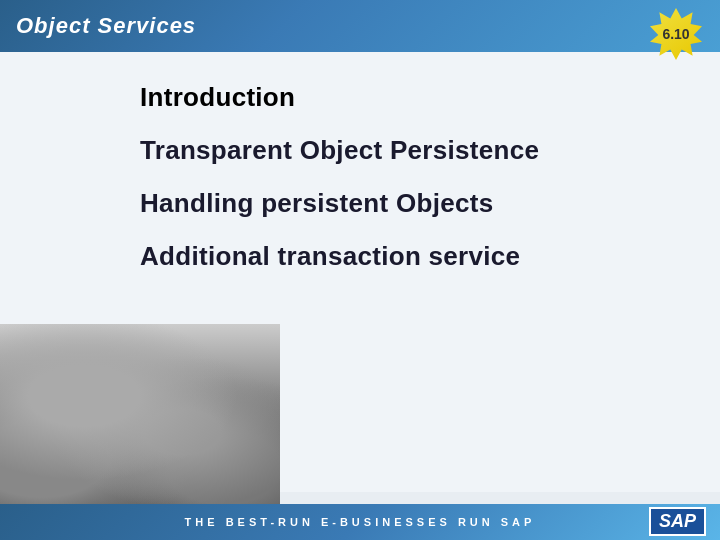 The width and height of the screenshot is (720, 540). I want to click on header-bar: Object Services, so click(360, 26).